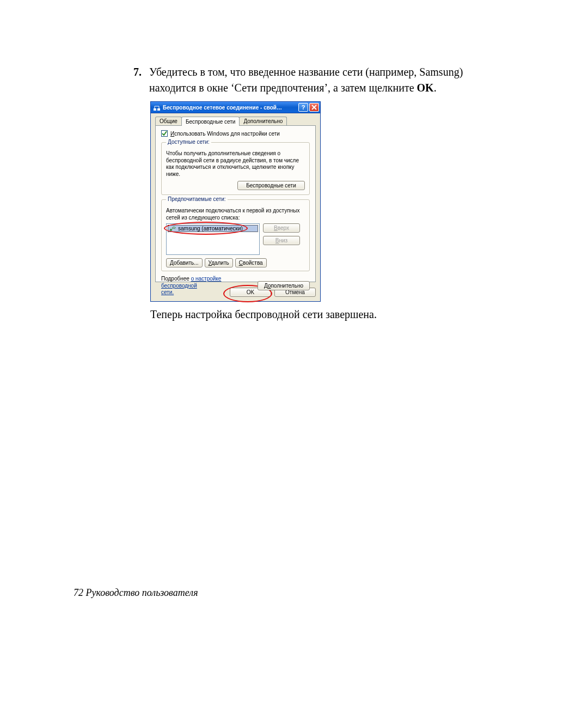  Describe the element at coordinates (235, 202) in the screenshot. I see `wireless-properties-dialog: Беспроводное сетевое соединение - свой… …` at that location.